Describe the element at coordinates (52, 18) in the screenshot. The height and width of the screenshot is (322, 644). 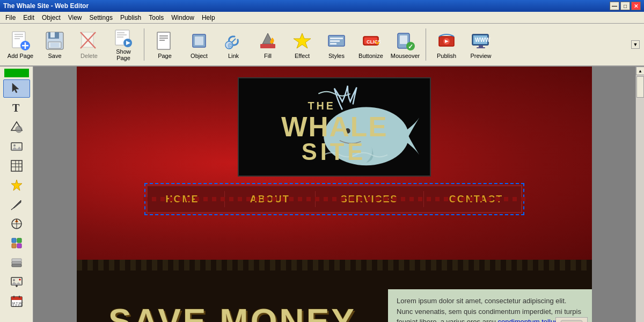
I see `menu-object: Object` at that location.